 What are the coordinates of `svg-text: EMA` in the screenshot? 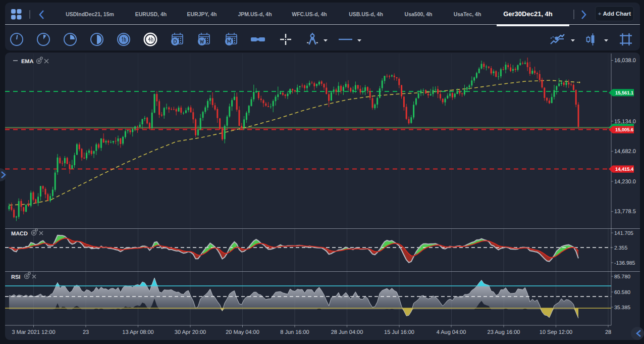 It's located at (27, 62).